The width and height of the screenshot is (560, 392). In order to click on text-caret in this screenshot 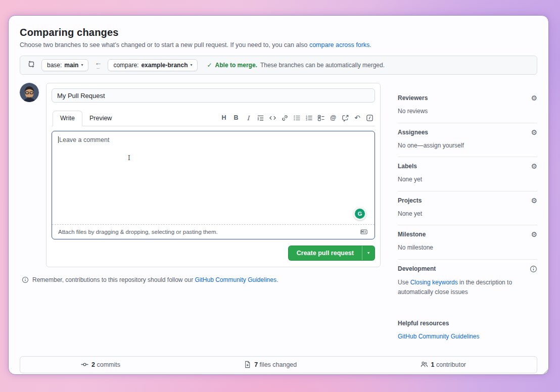, I will do `click(59, 139)`.